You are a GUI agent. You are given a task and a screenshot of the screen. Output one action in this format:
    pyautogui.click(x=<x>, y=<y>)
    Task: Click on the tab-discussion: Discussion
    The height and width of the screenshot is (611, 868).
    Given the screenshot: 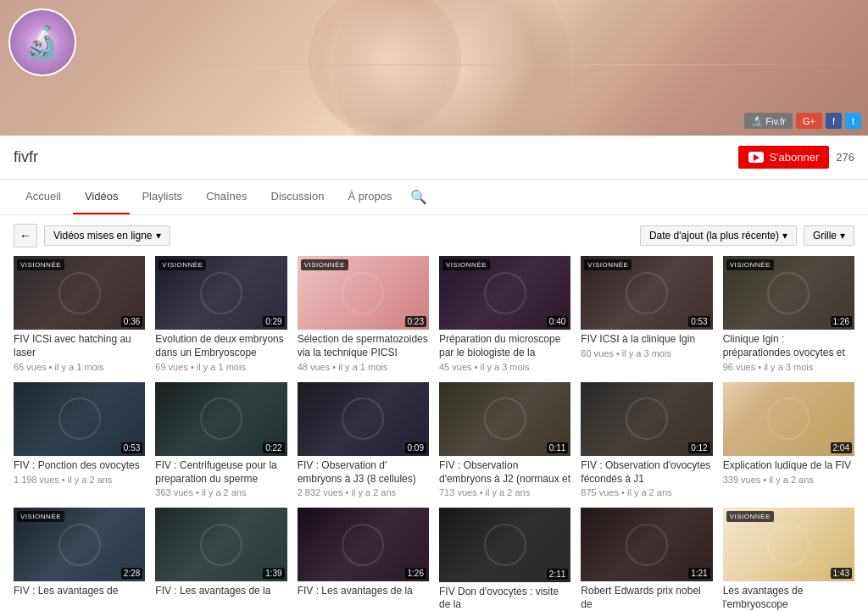 What is the action you would take?
    pyautogui.click(x=298, y=197)
    